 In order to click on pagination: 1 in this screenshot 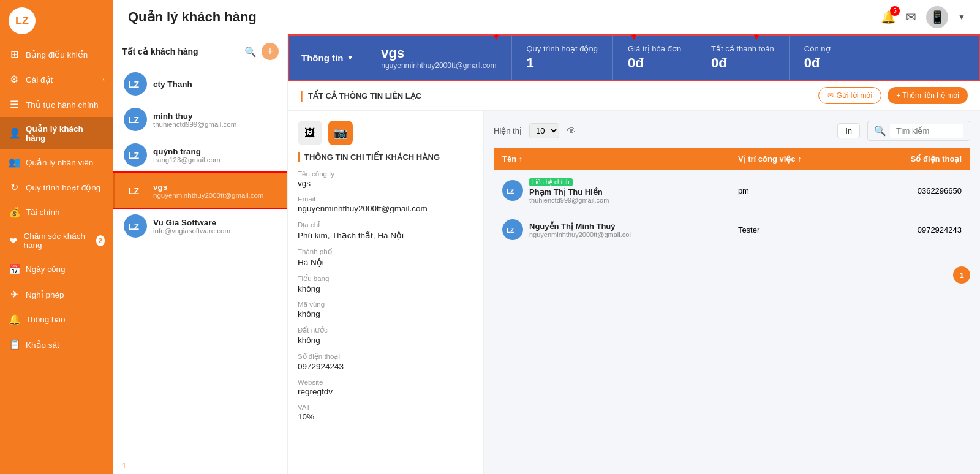, I will do `click(732, 275)`.